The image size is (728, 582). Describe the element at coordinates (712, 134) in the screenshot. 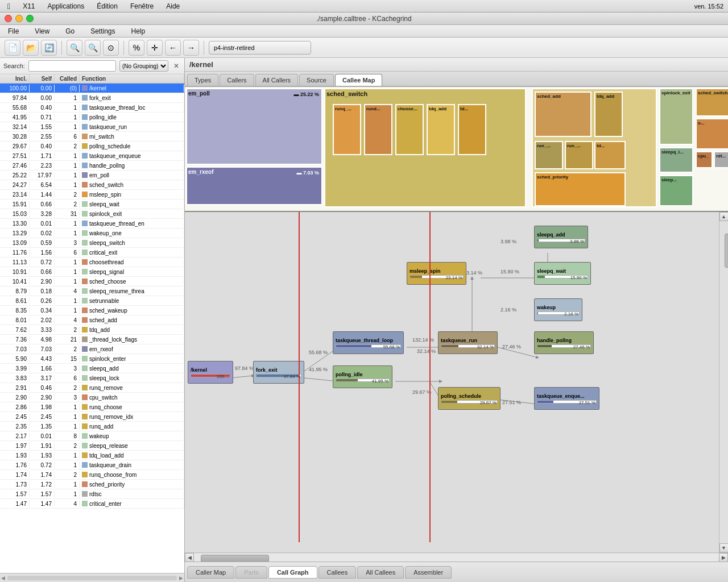

I see `treemap-right-11: o...` at that location.